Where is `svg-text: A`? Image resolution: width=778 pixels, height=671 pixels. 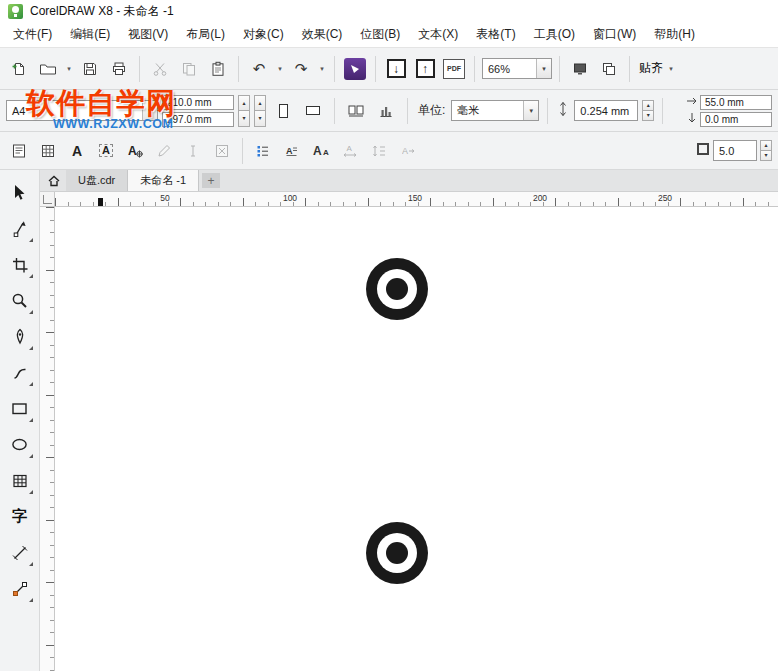 svg-text: A is located at coordinates (290, 151).